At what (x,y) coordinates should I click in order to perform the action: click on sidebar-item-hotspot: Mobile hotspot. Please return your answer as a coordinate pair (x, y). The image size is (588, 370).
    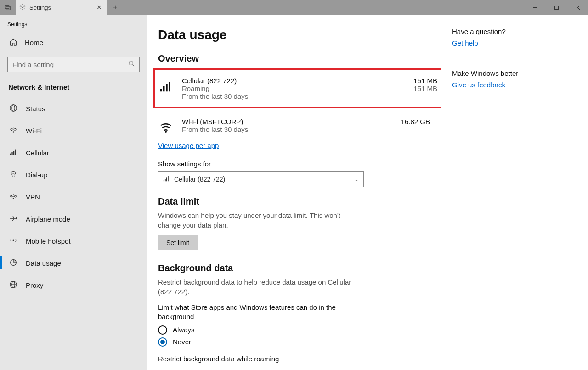
    Looking at the image, I should click on (74, 241).